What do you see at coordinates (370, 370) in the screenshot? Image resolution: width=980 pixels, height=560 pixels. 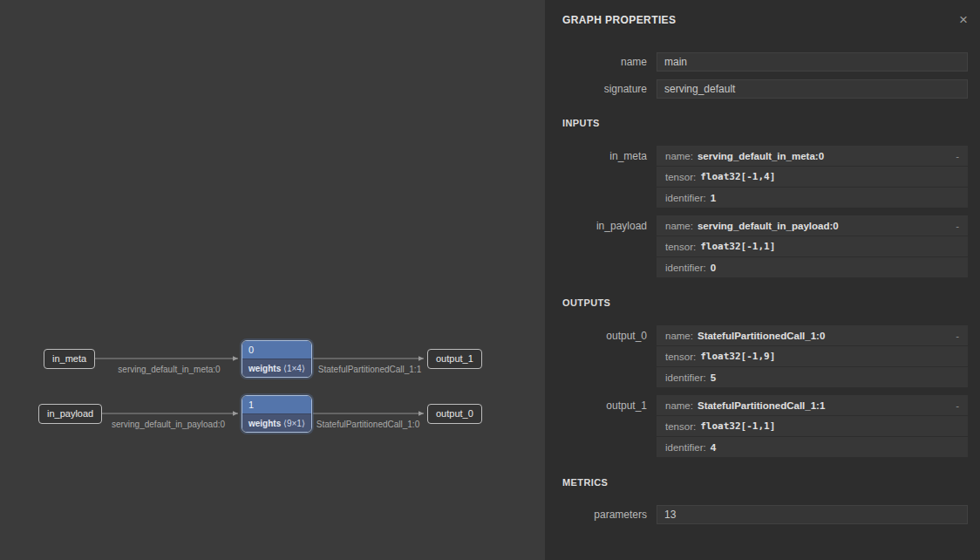 I see `edge-label-call-1-1: StatefulPartitionedCall_1:1` at bounding box center [370, 370].